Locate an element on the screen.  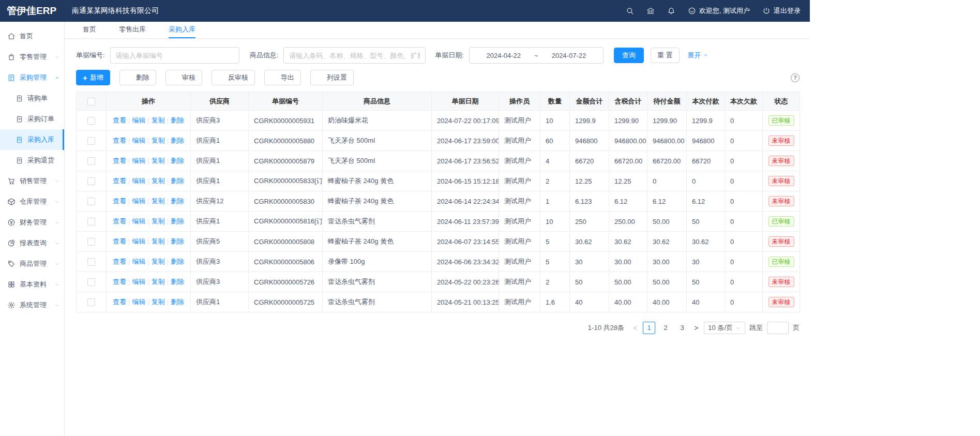
tab-retail-outbound: 零售出库 is located at coordinates (132, 30).